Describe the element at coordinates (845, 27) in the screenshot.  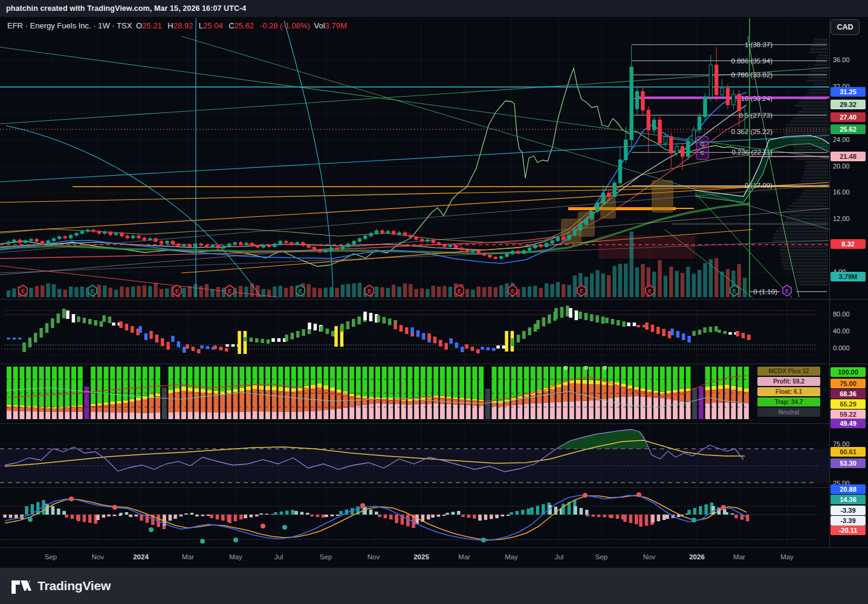
I see `currency-toggle-button: CAD` at that location.